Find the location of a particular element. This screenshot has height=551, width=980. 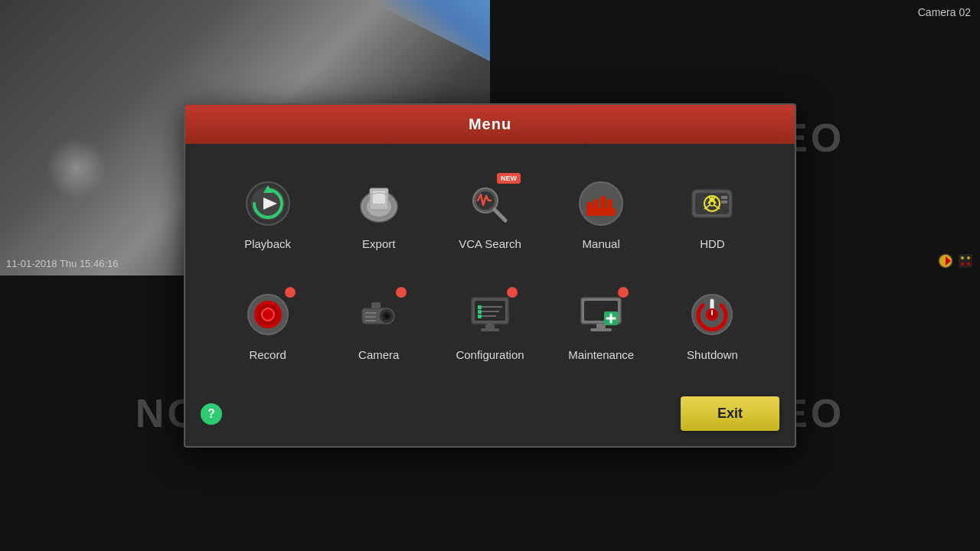

menu-item-export: Export is located at coordinates (378, 214).